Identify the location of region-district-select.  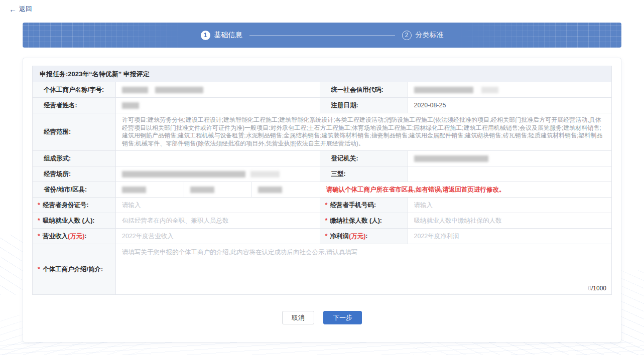
(286, 190).